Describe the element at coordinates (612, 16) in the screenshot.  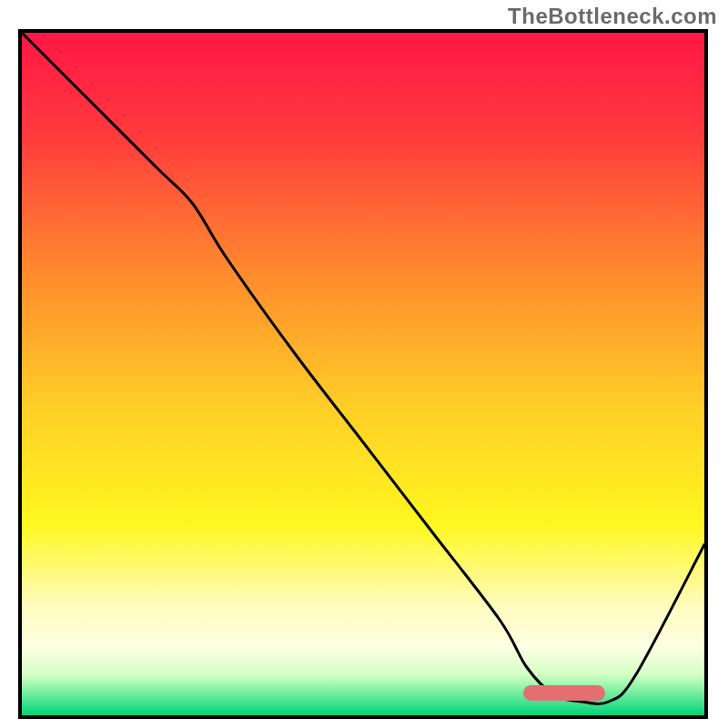
I see `watermark-text: TheBottleneck.com` at that location.